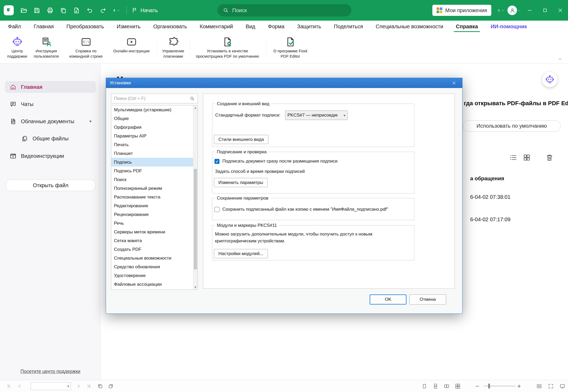  Describe the element at coordinates (50, 372) in the screenshot. I see `support-center-link: Посетите центр поддержки` at that location.